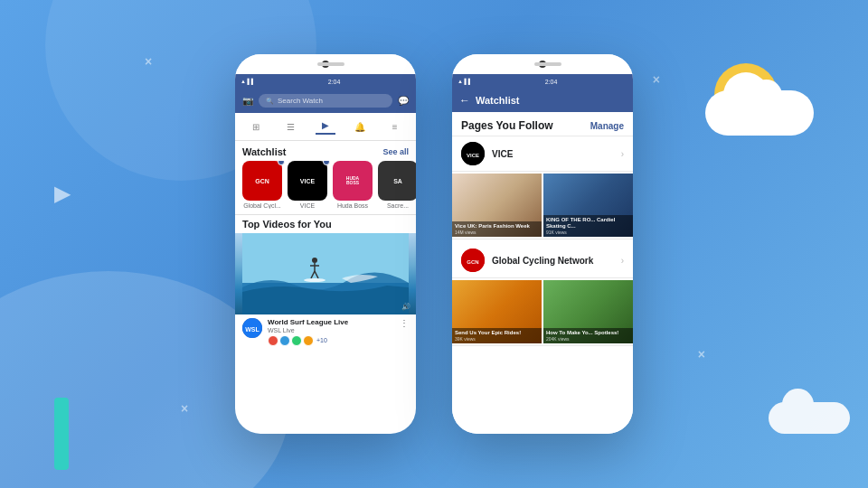  What do you see at coordinates (269, 101) in the screenshot?
I see `search-icon: 🔍` at bounding box center [269, 101].